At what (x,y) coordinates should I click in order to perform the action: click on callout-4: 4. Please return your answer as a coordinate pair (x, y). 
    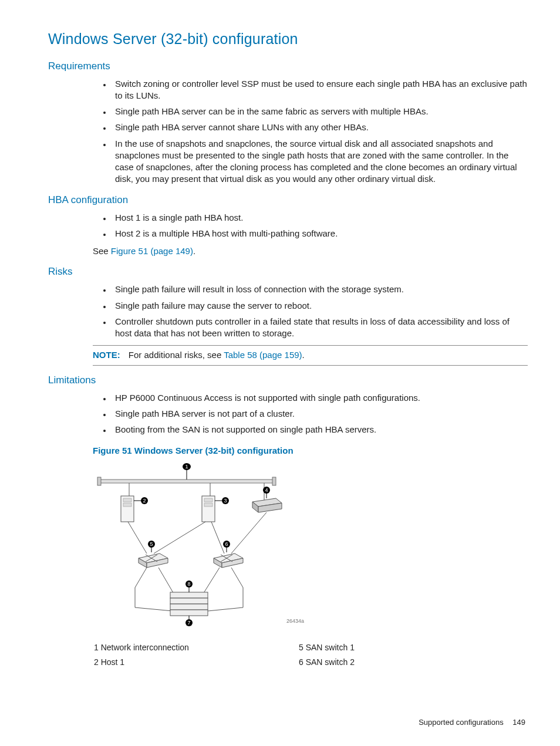
    Looking at the image, I should click on (266, 490).